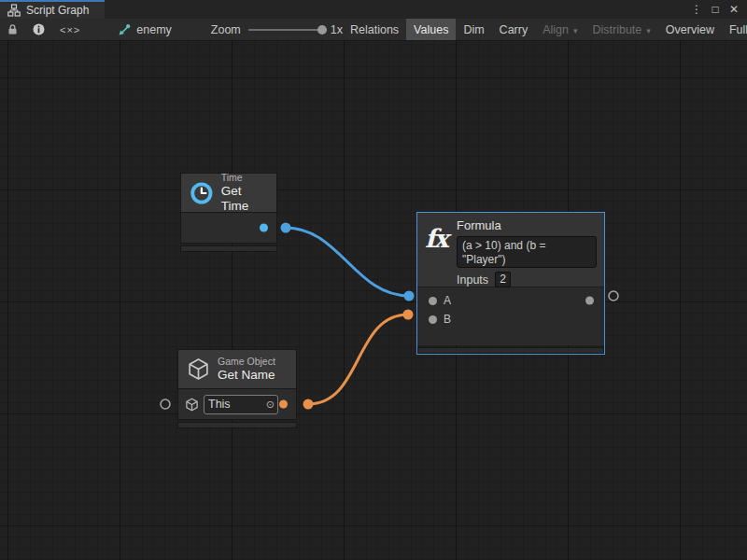 The height and width of the screenshot is (560, 747). I want to click on get-time-body, so click(229, 228).